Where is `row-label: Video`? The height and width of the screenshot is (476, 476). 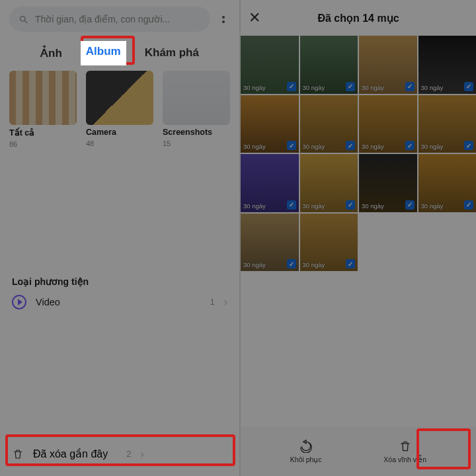 row-label: Video is located at coordinates (48, 302).